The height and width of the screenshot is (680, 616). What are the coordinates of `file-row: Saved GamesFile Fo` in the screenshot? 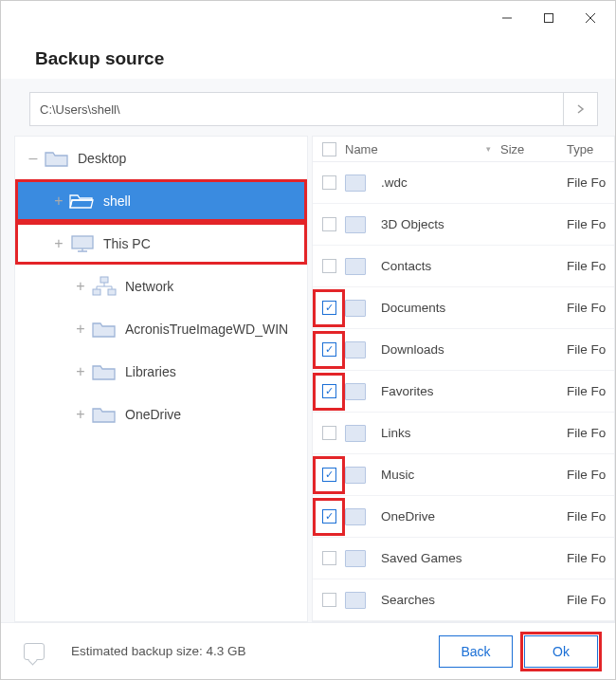 It's located at (463, 559).